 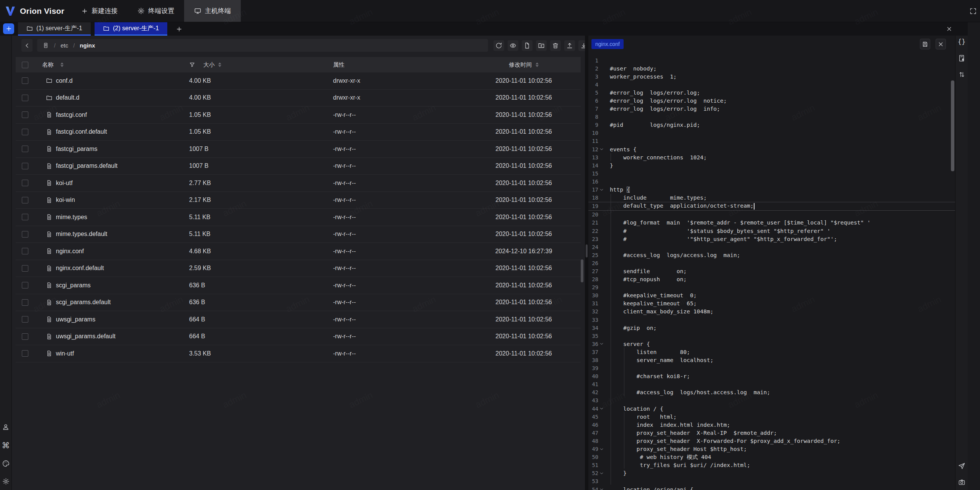 What do you see at coordinates (527, 46) in the screenshot?
I see `new-file-button` at bounding box center [527, 46].